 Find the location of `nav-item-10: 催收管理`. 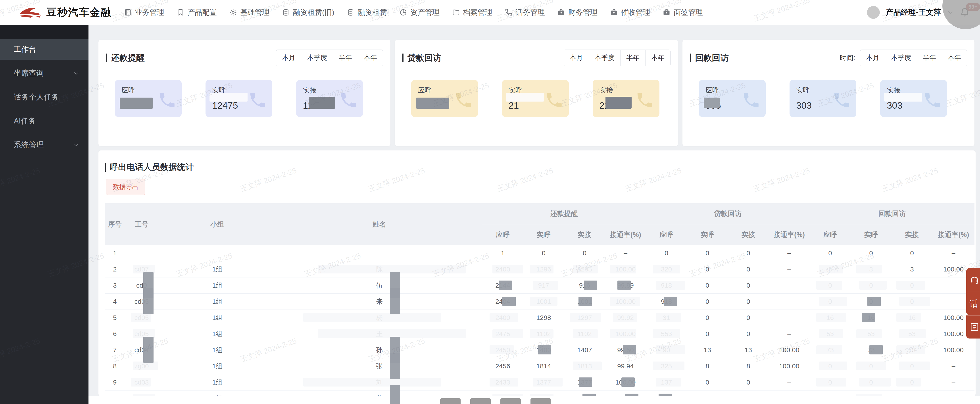

nav-item-10: 催收管理 is located at coordinates (630, 13).